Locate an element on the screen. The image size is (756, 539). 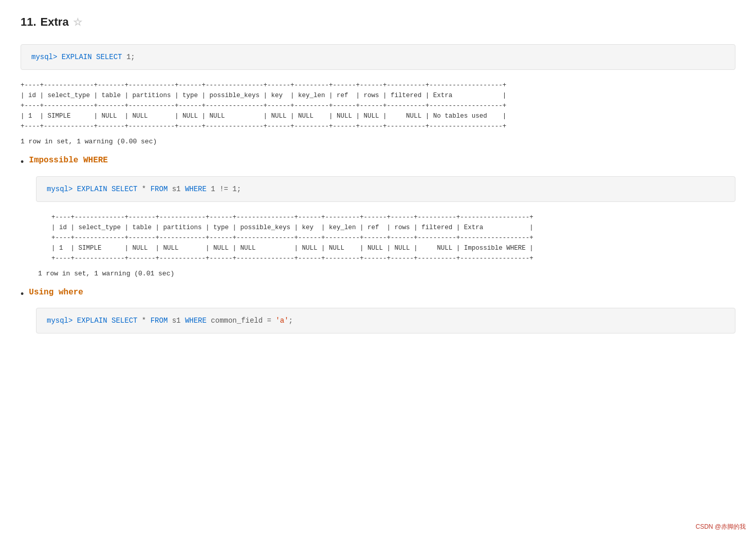
row-count-impossible: 1 row in set, 1 warning (0.01 sec) is located at coordinates (386, 273).